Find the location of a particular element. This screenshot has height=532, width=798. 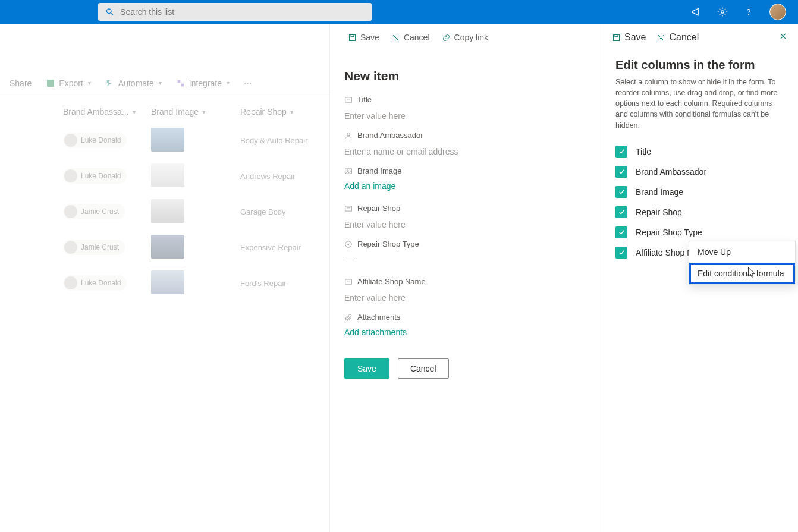

field-attachments: Attachments Add attachments is located at coordinates (465, 328).